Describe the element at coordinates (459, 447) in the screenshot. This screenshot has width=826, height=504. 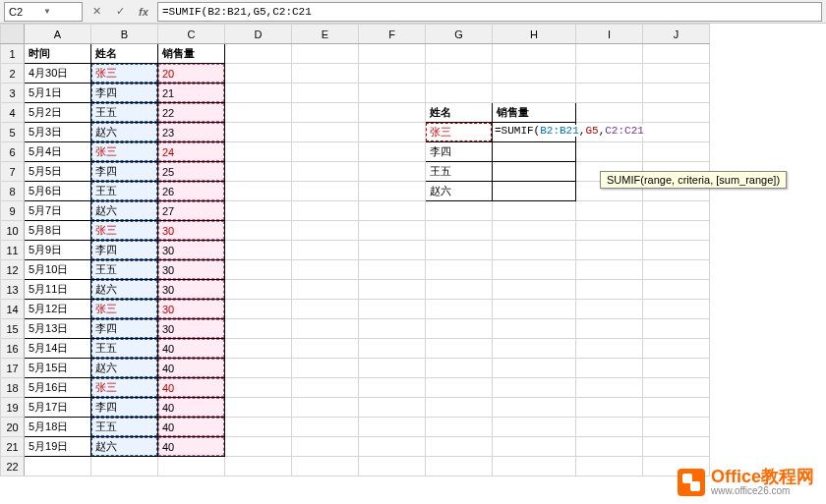
I see `cell-G21` at that location.